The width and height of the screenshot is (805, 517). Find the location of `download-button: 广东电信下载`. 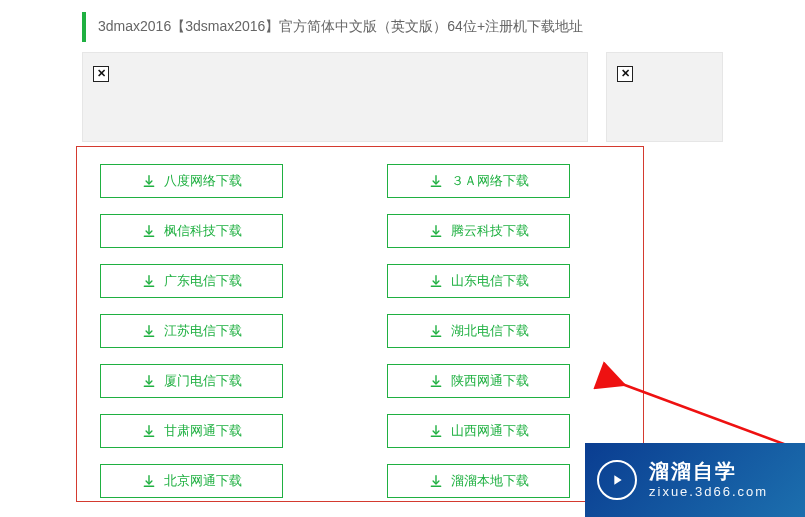

download-button: 广东电信下载 is located at coordinates (192, 281).